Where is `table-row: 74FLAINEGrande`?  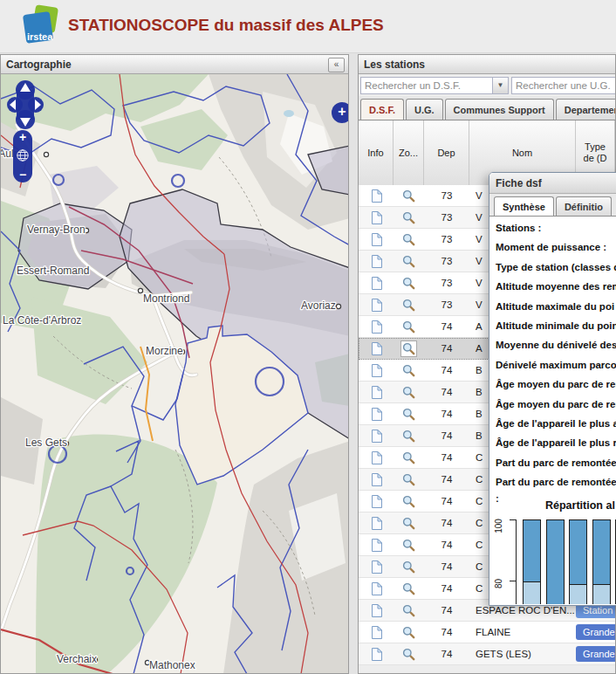
table-row: 74FLAINEGrande is located at coordinates (487, 632).